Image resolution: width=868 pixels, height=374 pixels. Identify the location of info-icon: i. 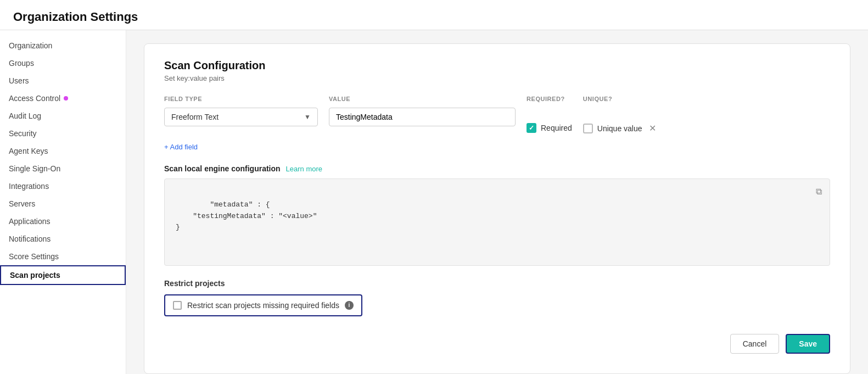
(349, 305).